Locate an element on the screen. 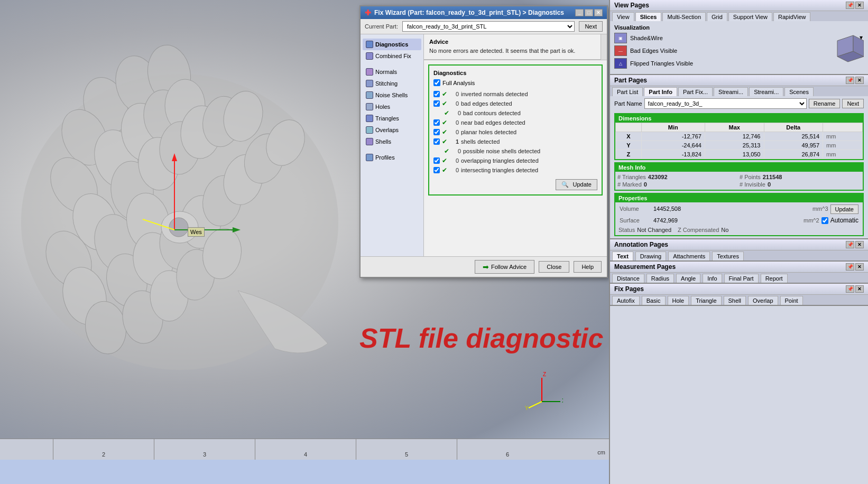 The image size is (868, 484). next-button: Next is located at coordinates (591, 26).